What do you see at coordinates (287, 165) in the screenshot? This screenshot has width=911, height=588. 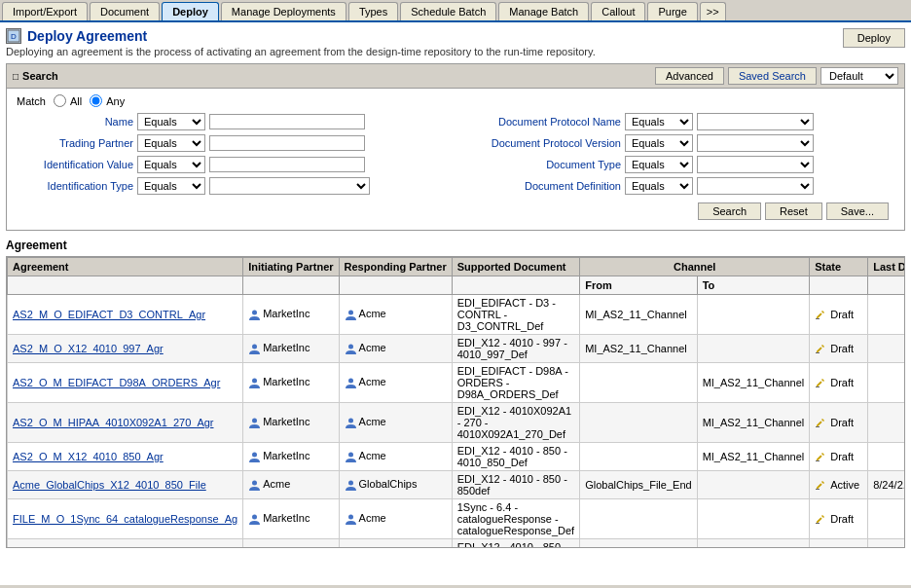 I see `identification-value-input` at bounding box center [287, 165].